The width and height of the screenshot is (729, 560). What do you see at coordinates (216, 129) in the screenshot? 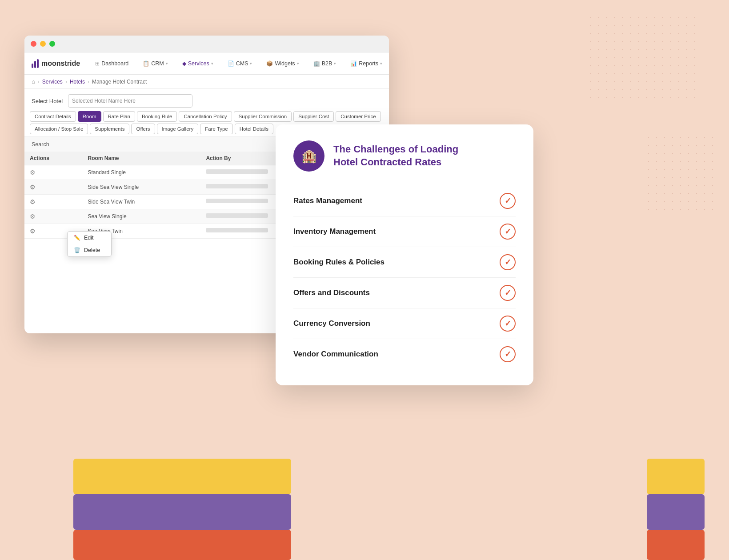
I see `tab-fare-type: Fare Type` at bounding box center [216, 129].